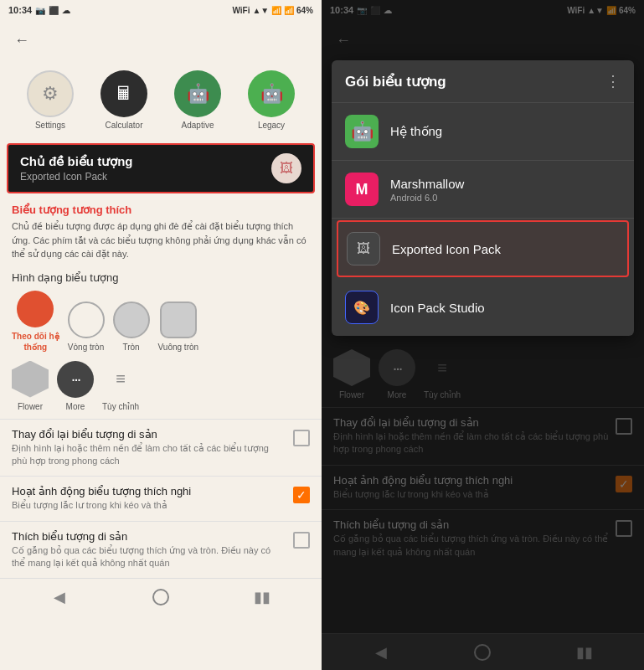 The height and width of the screenshot is (670, 644). Describe the element at coordinates (482, 132) in the screenshot. I see `dropdown-item-system: 🤖 Hệ thống` at that location.